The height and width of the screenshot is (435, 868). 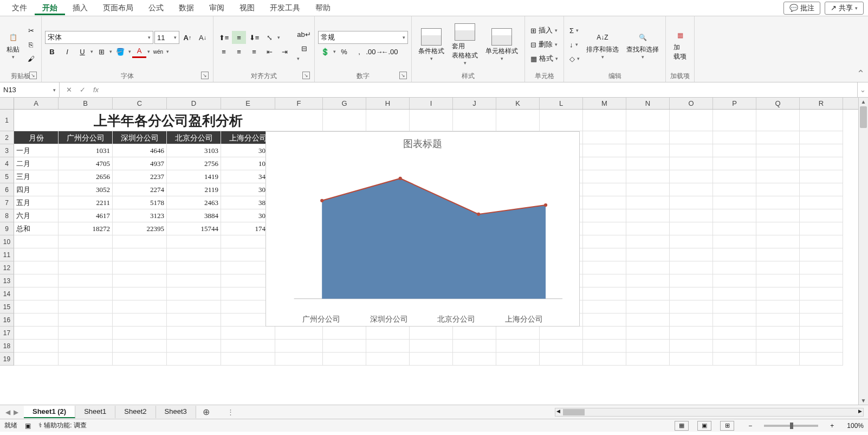 I want to click on col-header: R, so click(x=821, y=103).